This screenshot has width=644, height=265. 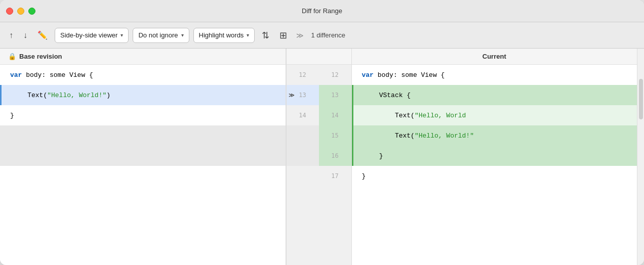 What do you see at coordinates (92, 35) in the screenshot?
I see `viewer-dropdown: Side-by-side viewer ▾` at bounding box center [92, 35].